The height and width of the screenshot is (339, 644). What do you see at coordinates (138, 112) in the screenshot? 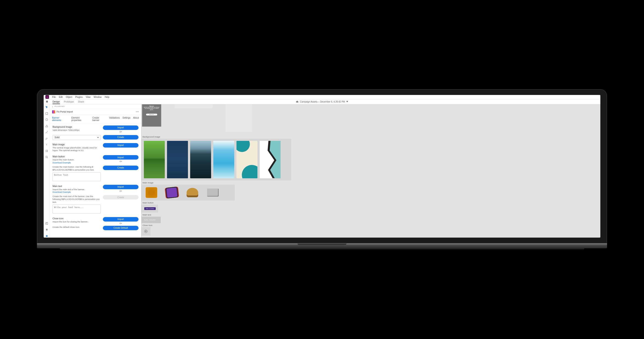
I see `plugin-more-icon: •••` at bounding box center [138, 112].